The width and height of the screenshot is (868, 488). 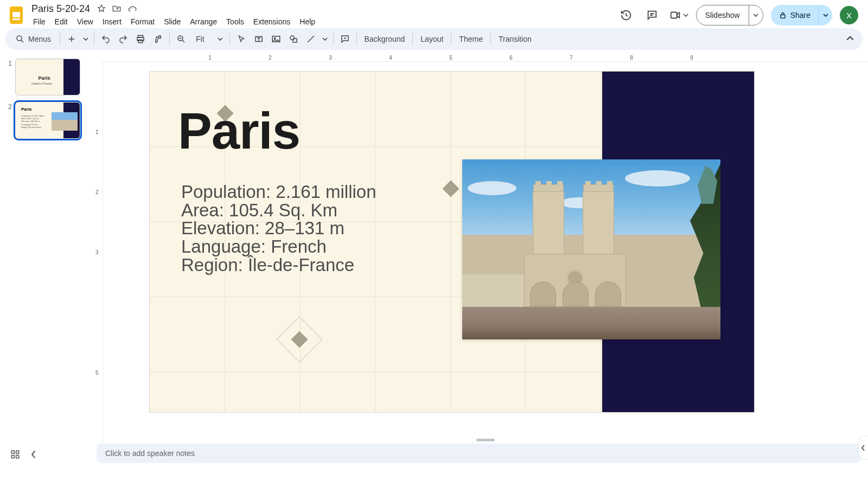 I want to click on new-slide-button, so click(x=72, y=39).